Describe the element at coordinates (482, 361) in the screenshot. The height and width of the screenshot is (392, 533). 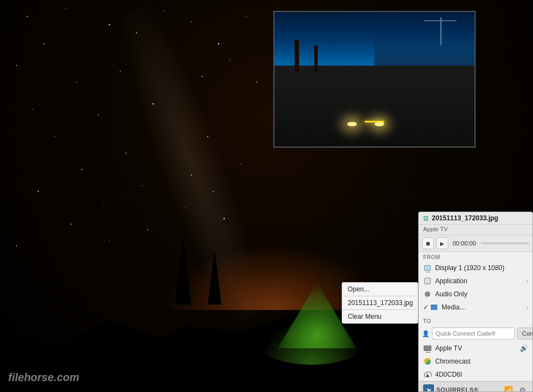
I see `chromecast-label: Chromecast` at that location.